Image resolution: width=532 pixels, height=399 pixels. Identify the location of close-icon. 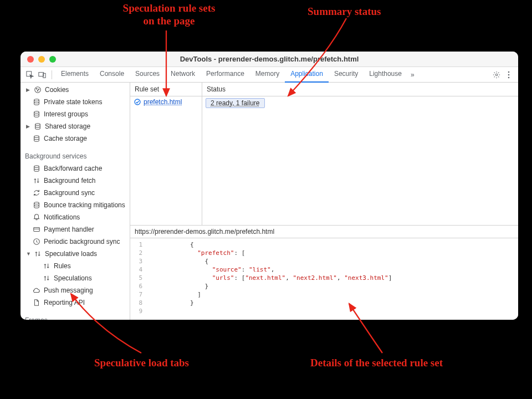
(30, 59).